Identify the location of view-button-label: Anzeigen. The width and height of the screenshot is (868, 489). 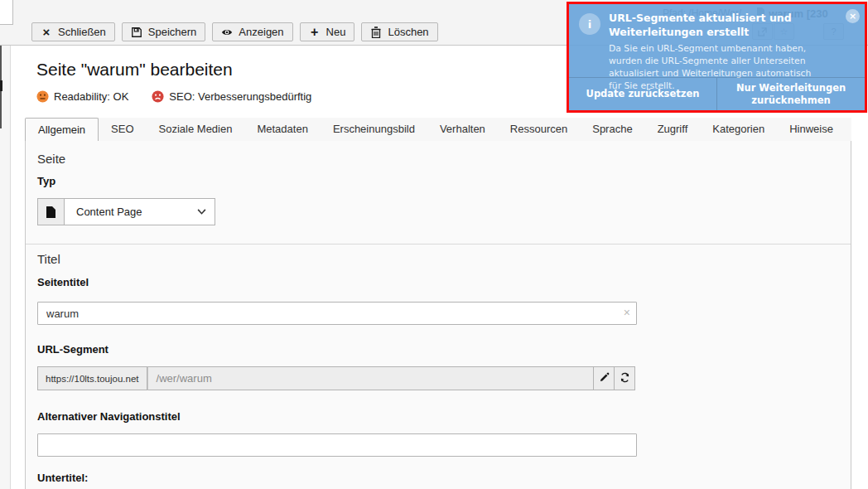
(261, 31).